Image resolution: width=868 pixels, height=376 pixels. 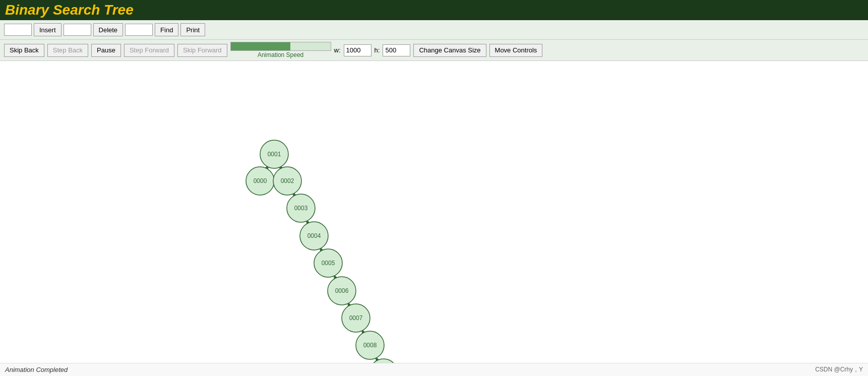 I want to click on svg-text: 0006, so click(x=342, y=291).